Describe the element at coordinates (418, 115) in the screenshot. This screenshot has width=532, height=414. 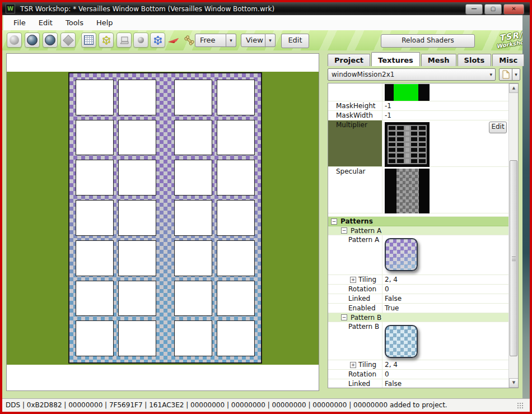
I see `maskwidth-row: MaskWidth -1` at that location.